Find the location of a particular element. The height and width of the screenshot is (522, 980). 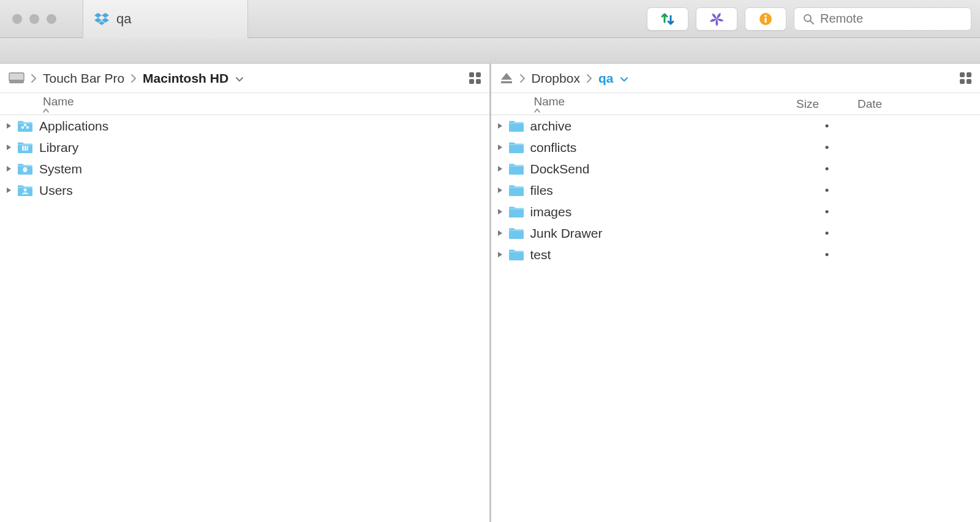

item-name: test is located at coordinates (664, 255).